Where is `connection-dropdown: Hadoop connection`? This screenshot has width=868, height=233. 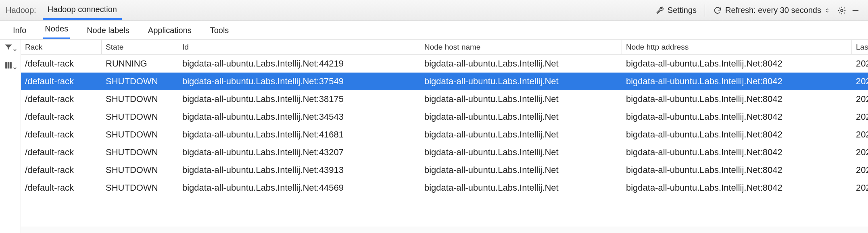
connection-dropdown: Hadoop connection is located at coordinates (82, 10).